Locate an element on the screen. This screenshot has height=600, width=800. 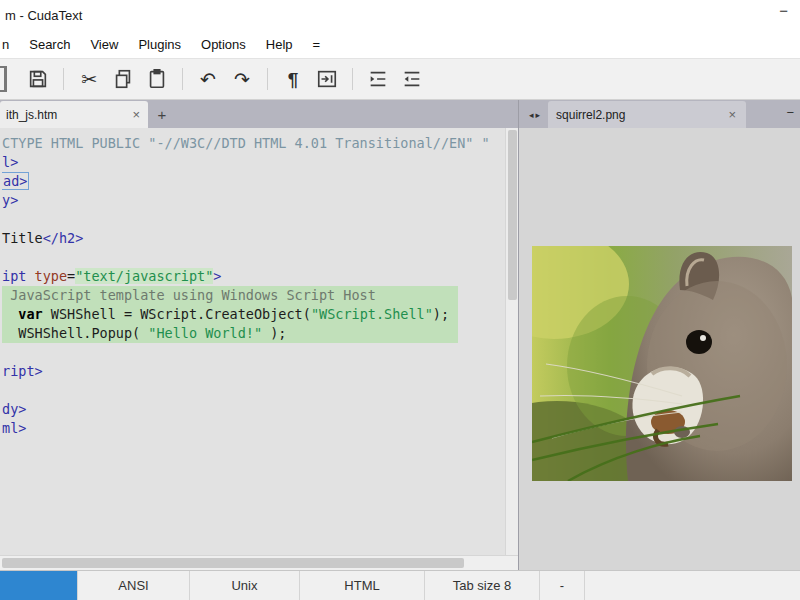
undo-arrow-icon: ↶ is located at coordinates (208, 80).